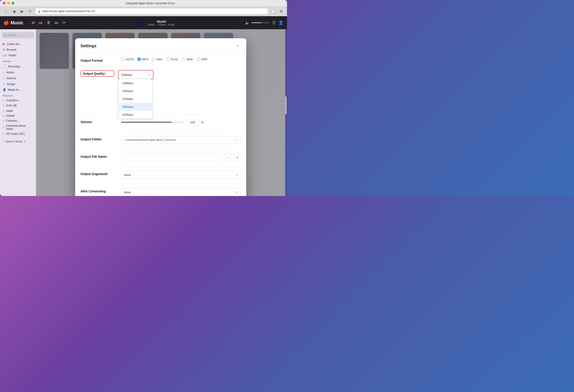  Describe the element at coordinates (237, 175) in the screenshot. I see `organized-chevron-icon: ∨` at that location.